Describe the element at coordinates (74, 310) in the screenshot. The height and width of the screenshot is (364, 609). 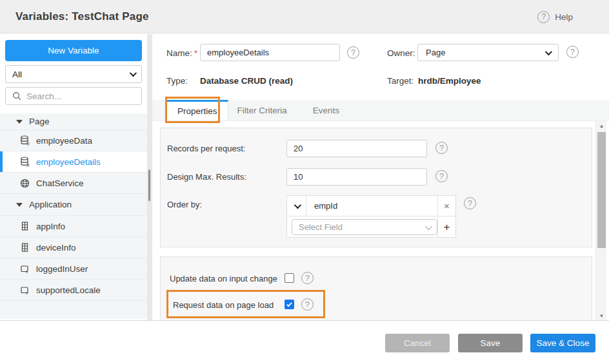
I see `tree-empty-area` at that location.